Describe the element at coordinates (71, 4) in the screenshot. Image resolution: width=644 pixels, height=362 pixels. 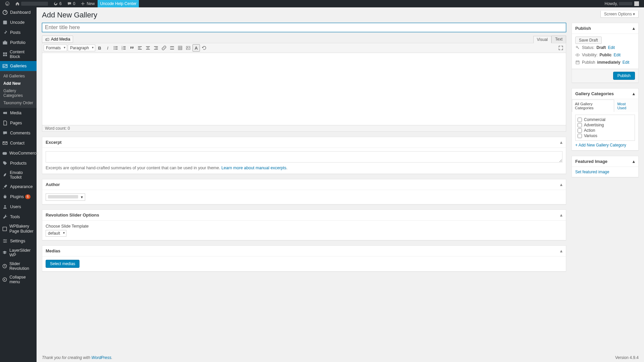
I see `comments: 0` at that location.